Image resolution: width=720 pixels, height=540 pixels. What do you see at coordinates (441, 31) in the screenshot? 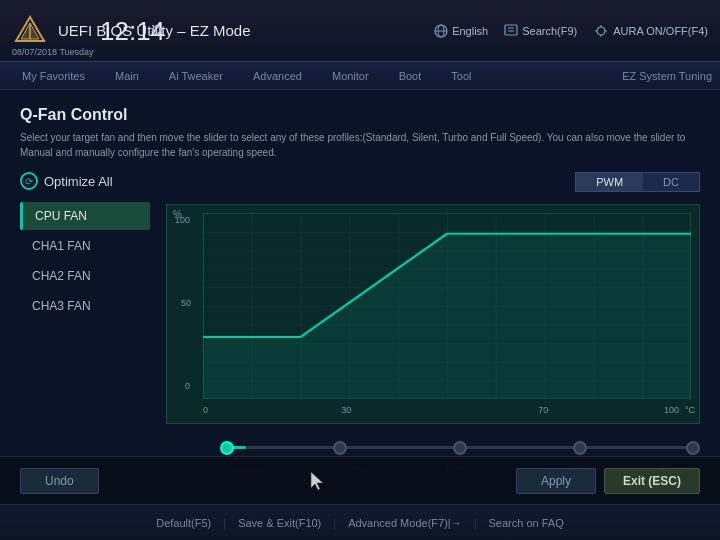
I see `globe-icon` at bounding box center [441, 31].